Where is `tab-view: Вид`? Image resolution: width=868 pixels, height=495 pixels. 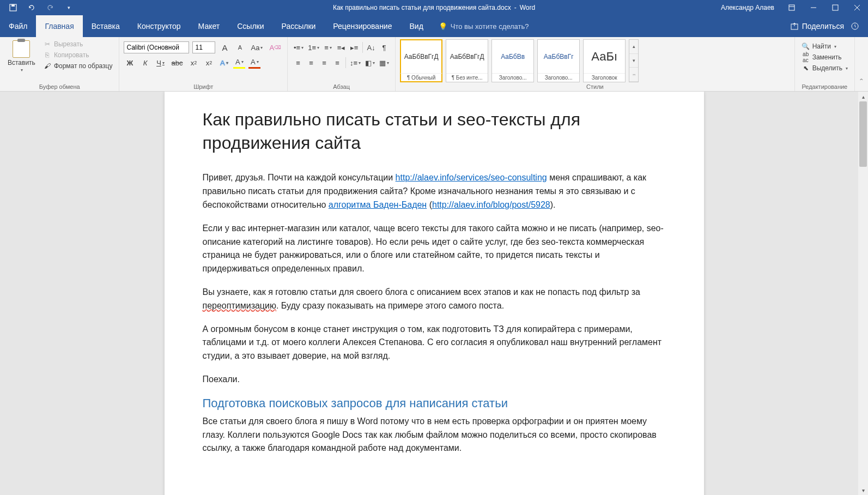 tab-view: Вид is located at coordinates (416, 26).